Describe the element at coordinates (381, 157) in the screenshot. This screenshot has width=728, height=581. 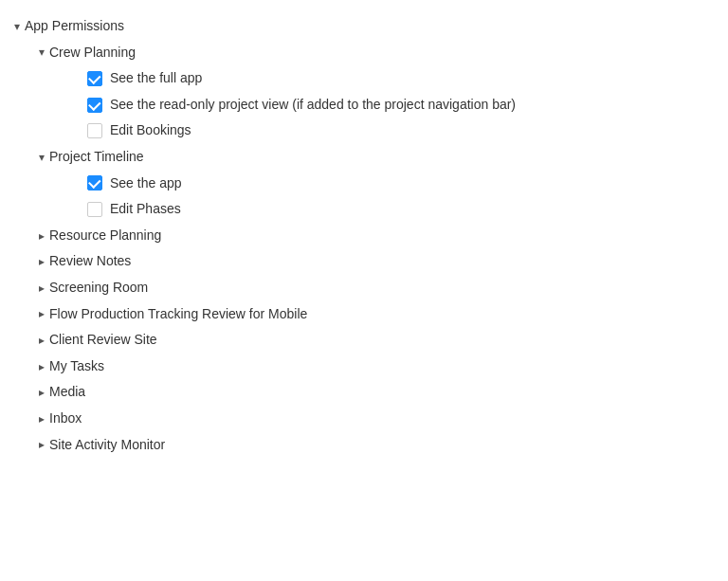
I see `project-timeline-header: Project Timeline` at that location.